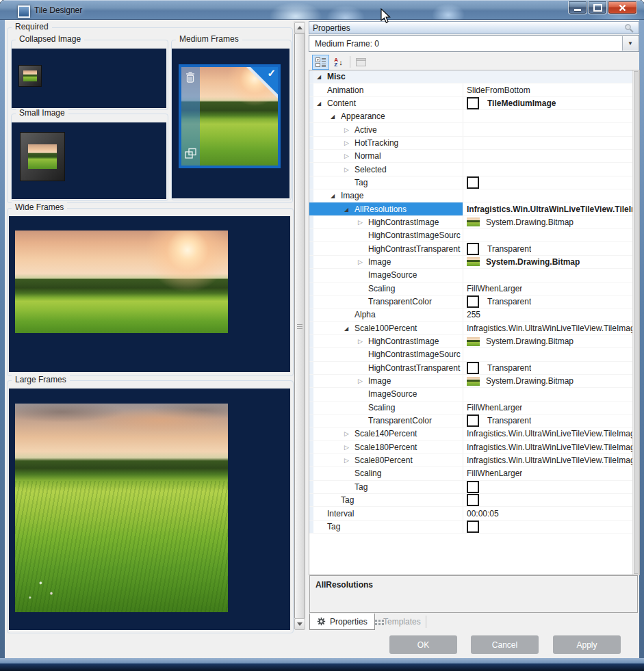 Image resolution: width=644 pixels, height=671 pixels. Describe the element at coordinates (471, 144) in the screenshot. I see `grid-row: ▷HotTracking` at that location.